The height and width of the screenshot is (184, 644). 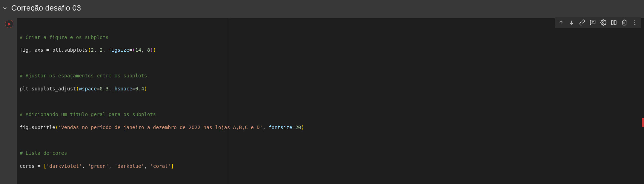 I want to click on code-comment: # Adicionando um título geral para os su…, so click(x=88, y=114).